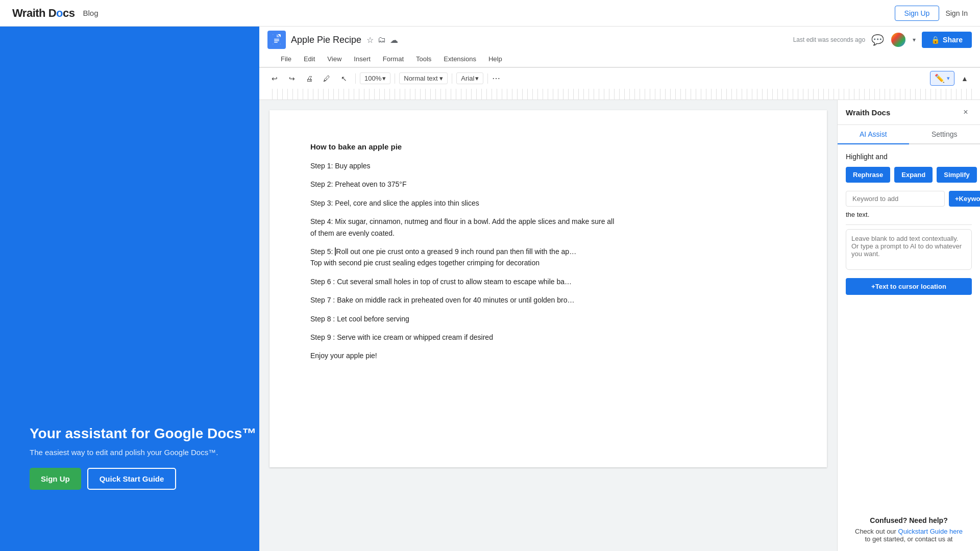 This screenshot has width=980, height=551. What do you see at coordinates (909, 174) in the screenshot?
I see `action-buttons: Rephrase Expand Simplify` at bounding box center [909, 174].